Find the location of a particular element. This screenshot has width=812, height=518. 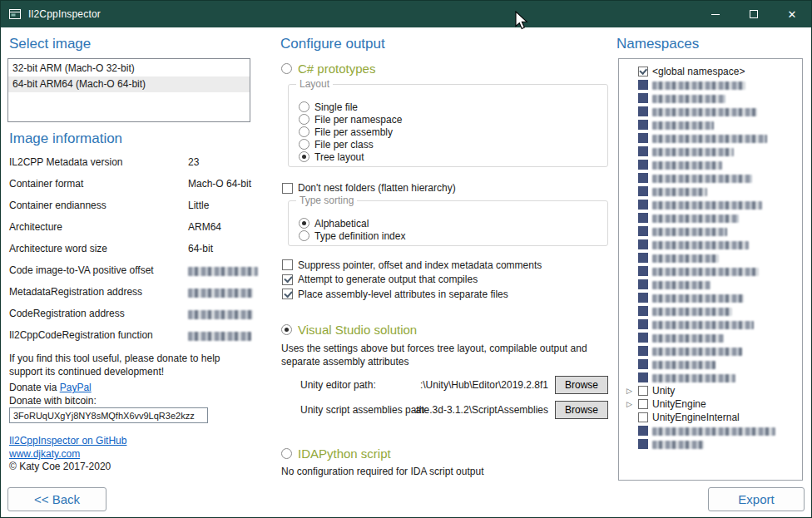

radio-option: File per class is located at coordinates (449, 145).